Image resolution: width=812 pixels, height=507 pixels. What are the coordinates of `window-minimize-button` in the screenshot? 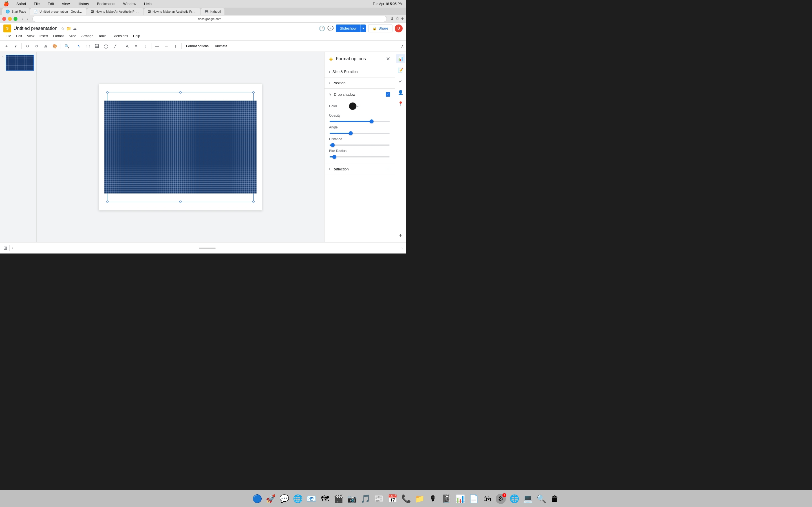 It's located at (10, 19).